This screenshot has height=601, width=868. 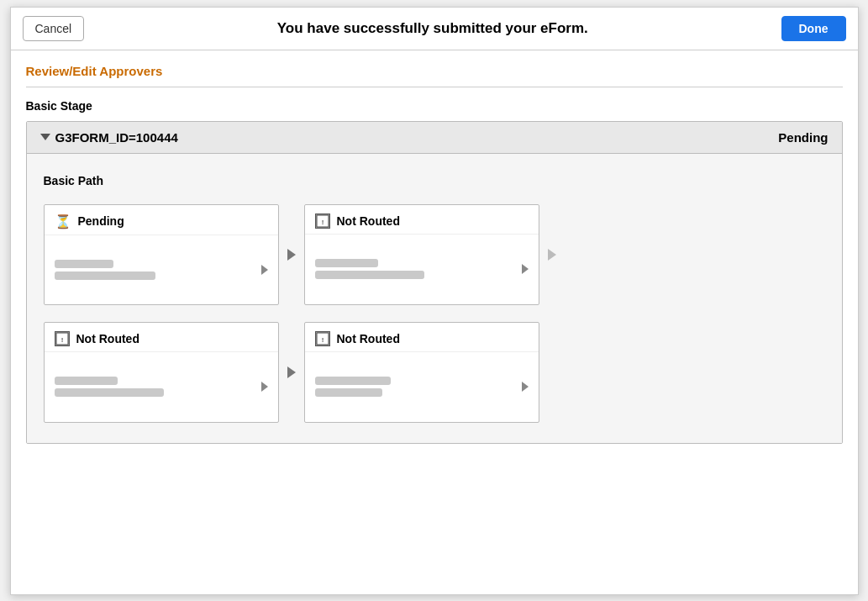 I want to click on node-2-status: Not Routed, so click(x=368, y=221).